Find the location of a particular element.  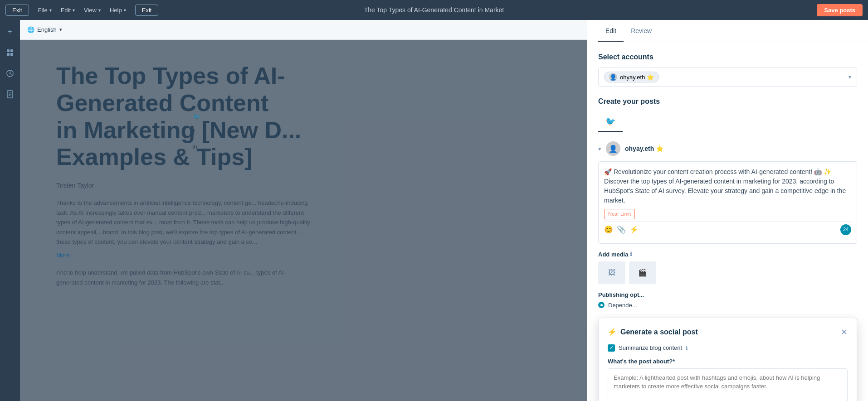

char-count-badge: 24 is located at coordinates (846, 230).